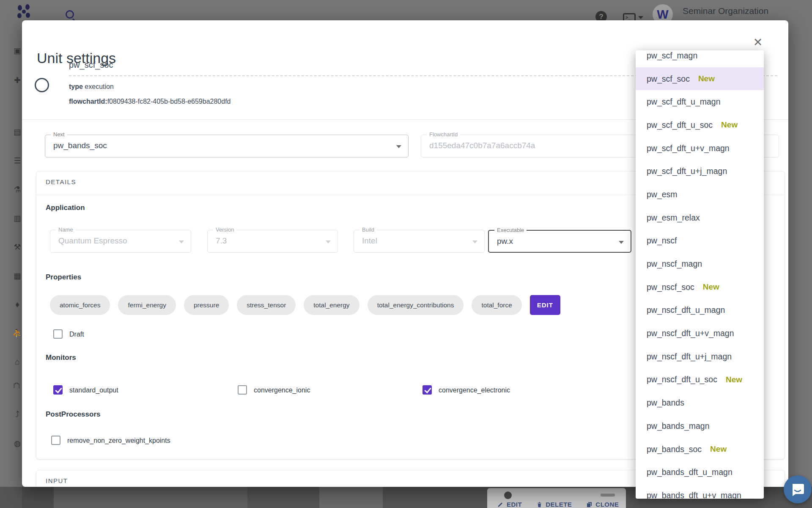 The image size is (812, 508). What do you see at coordinates (700, 356) in the screenshot?
I see `menu-item-pw_nscf_dft_u+j_magn: pw_nscf_dft_u+j_magn` at bounding box center [700, 356].